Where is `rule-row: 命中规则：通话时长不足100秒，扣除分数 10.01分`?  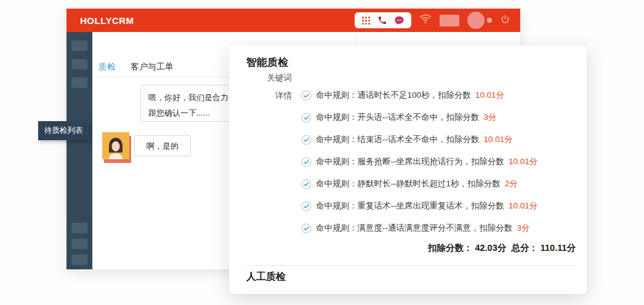
rule-row: 命中规则：通话时长不足100秒，扣除分数 10.01分 is located at coordinates (439, 95).